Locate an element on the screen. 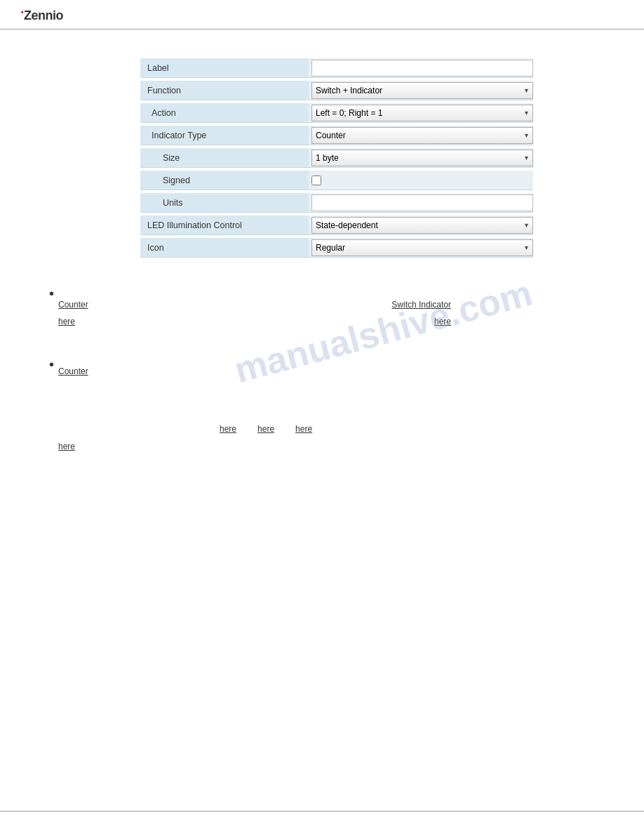 This screenshot has height=834, width=644. text-line-1: Counter Switch Indicator is located at coordinates (255, 305).